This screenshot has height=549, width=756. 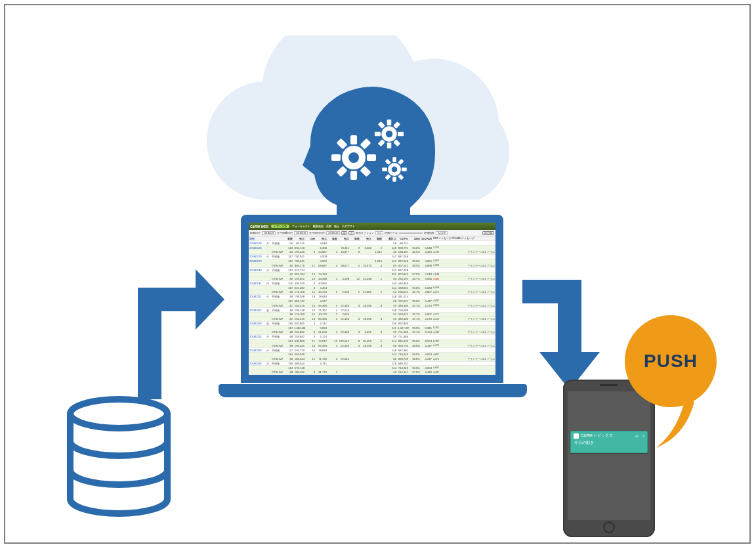 What do you see at coordinates (372, 271) in the screenshot?
I see `table-row: 20180130水予測値142621,724142837,048` at bounding box center [372, 271].